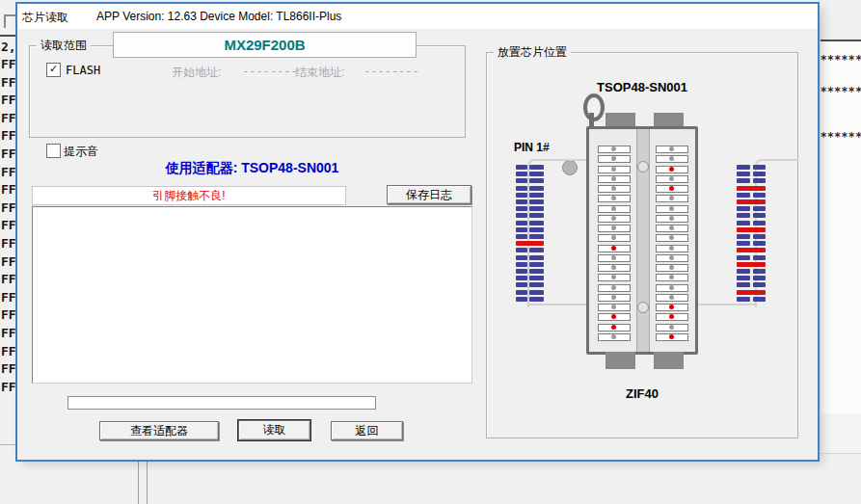  I want to click on pin1-label: PIN 1#, so click(532, 147).